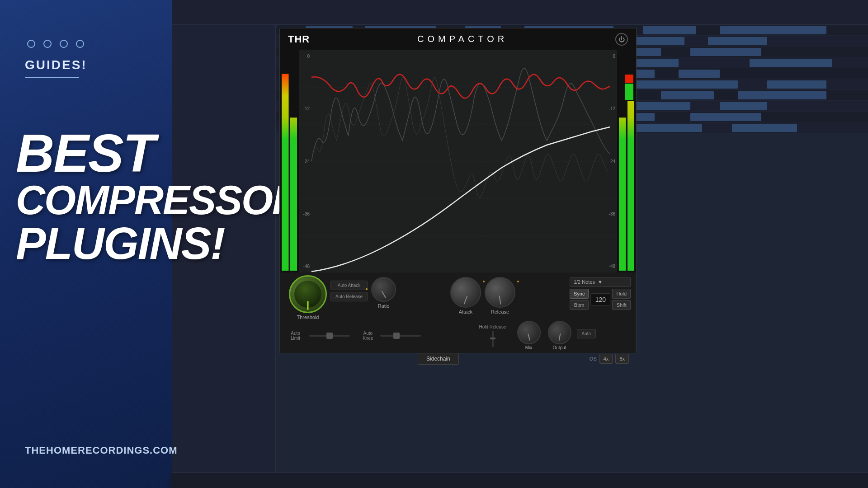  What do you see at coordinates (383, 293) in the screenshot?
I see `ratio-knob-group: Ratio` at bounding box center [383, 293].